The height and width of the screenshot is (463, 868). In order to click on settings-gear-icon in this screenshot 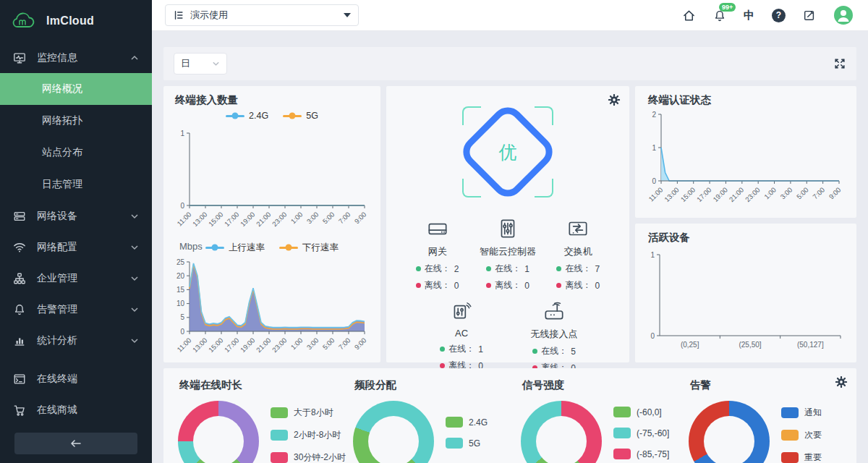, I will do `click(614, 100)`.